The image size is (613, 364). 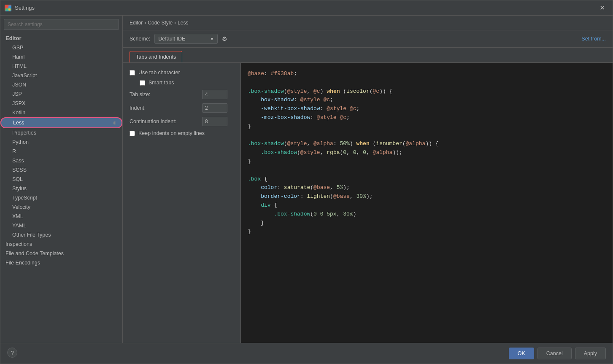 What do you see at coordinates (181, 94) in the screenshot?
I see `tab-size-row: Tab size:` at bounding box center [181, 94].